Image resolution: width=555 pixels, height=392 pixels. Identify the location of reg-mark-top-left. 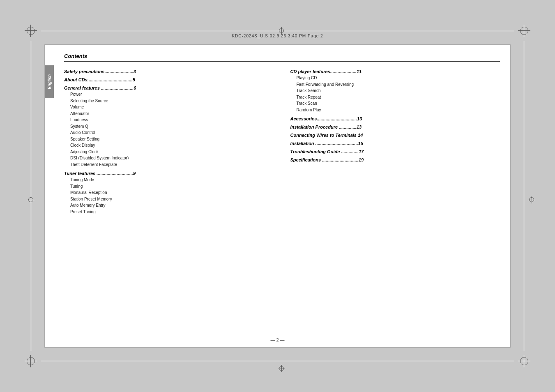
(31, 31).